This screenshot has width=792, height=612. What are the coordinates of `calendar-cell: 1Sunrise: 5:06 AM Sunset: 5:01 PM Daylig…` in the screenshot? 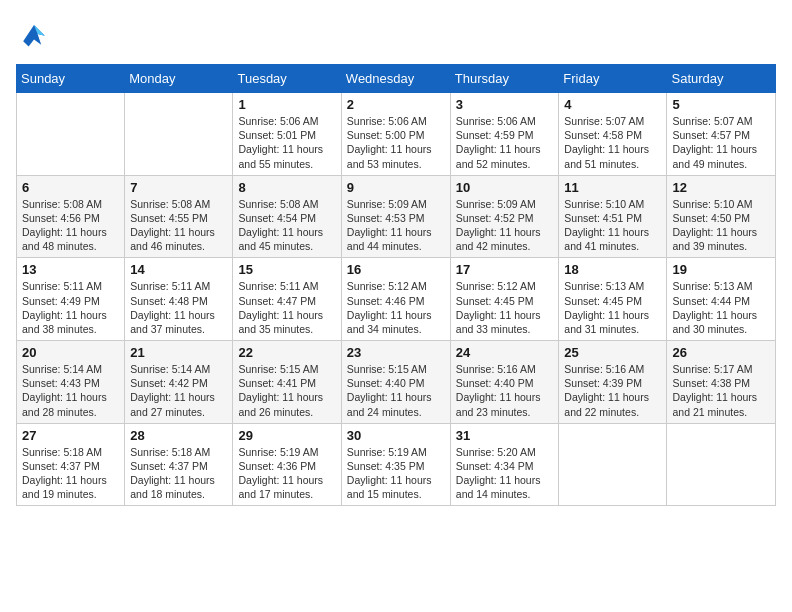 It's located at (287, 134).